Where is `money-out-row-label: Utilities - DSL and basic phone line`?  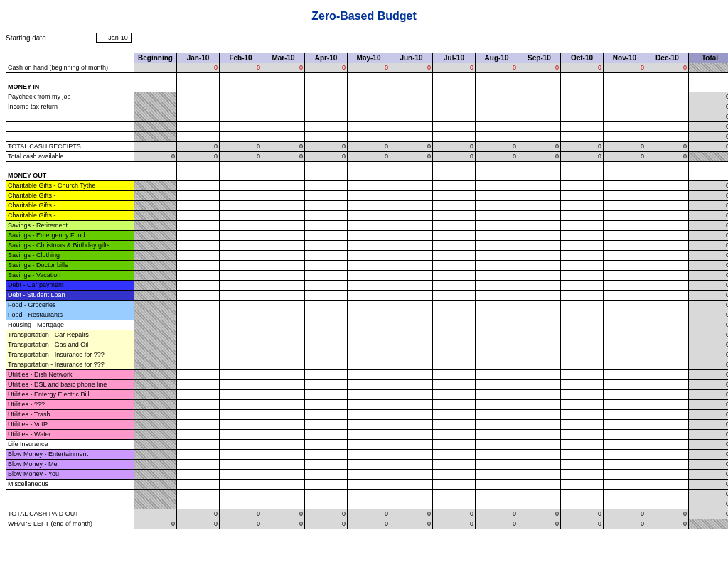 money-out-row-label: Utilities - DSL and basic phone line is located at coordinates (70, 385).